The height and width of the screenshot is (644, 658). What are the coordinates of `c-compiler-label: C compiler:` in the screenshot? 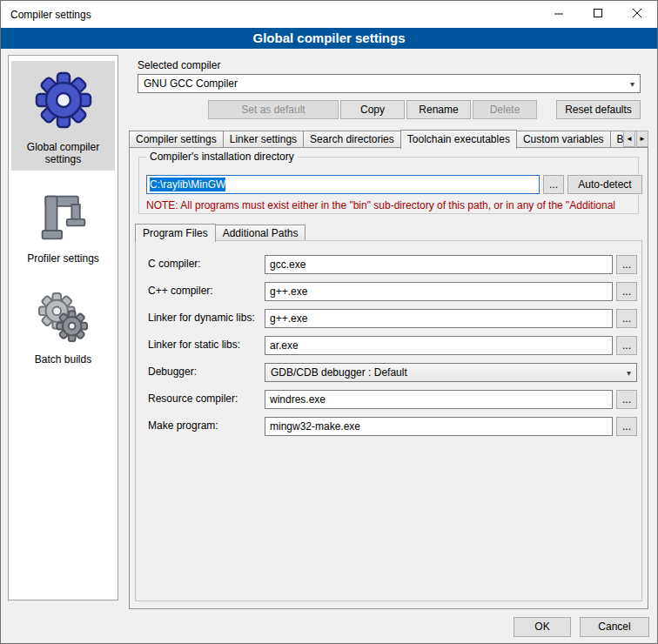 It's located at (174, 264).